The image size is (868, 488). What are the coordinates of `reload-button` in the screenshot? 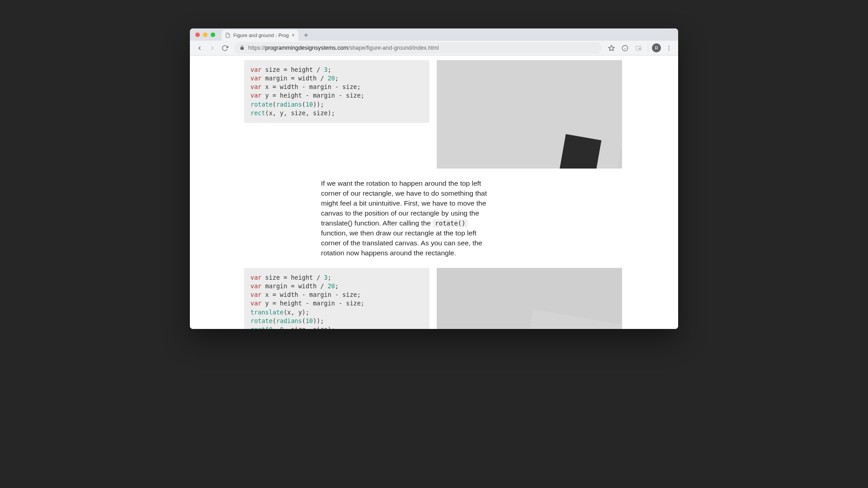 It's located at (225, 48).